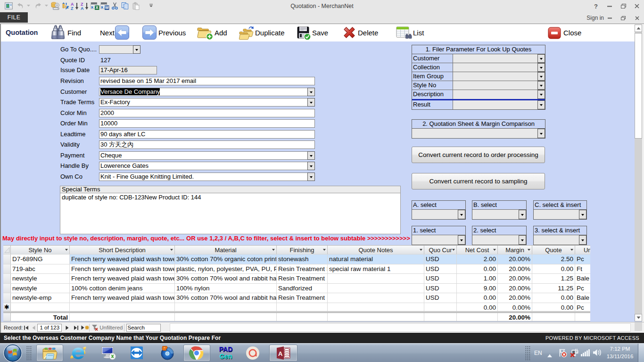  Describe the element at coordinates (226, 250) in the screenshot. I see `column-header: Material` at that location.